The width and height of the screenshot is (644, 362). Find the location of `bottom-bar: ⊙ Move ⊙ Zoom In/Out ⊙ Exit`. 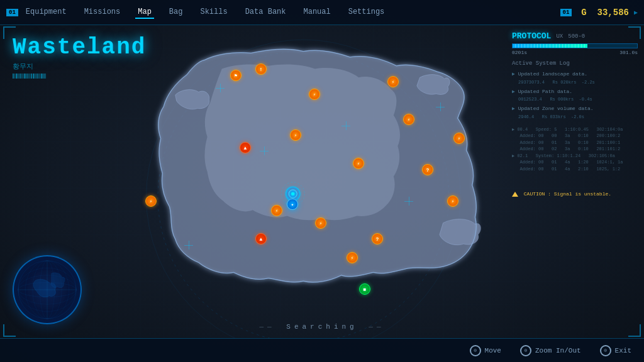

bottom-bar: ⊙ Move ⊙ Zoom In/Out ⊙ Exit is located at coordinates (322, 350).